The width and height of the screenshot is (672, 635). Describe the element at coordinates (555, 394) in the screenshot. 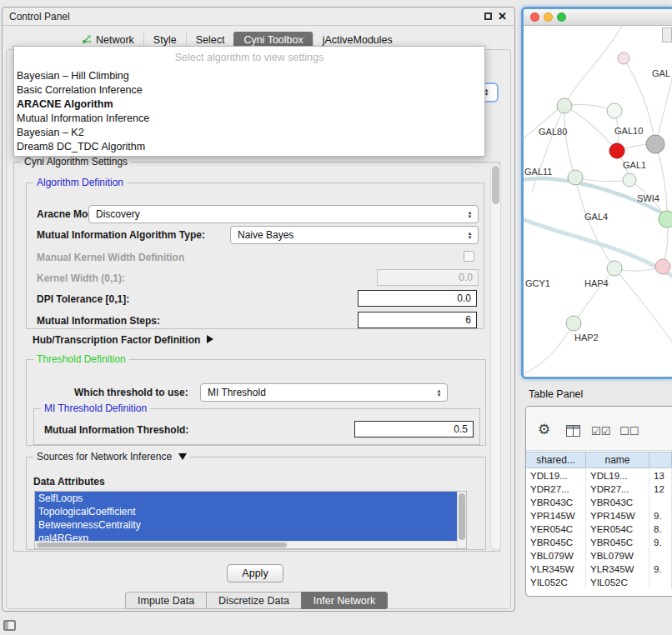

I see `table-panel-title: Table Panel` at that location.